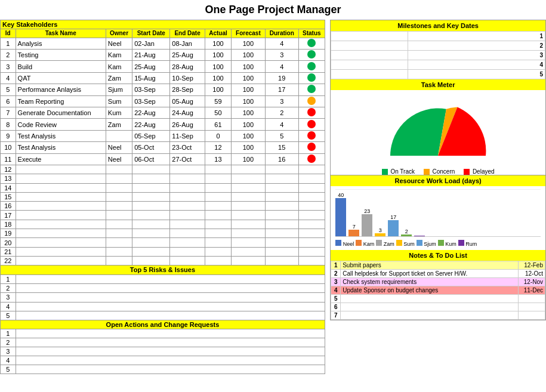 The image size is (546, 392). Describe the element at coordinates (430, 266) in the screenshot. I see `note-1-text: Submit papers` at that location.